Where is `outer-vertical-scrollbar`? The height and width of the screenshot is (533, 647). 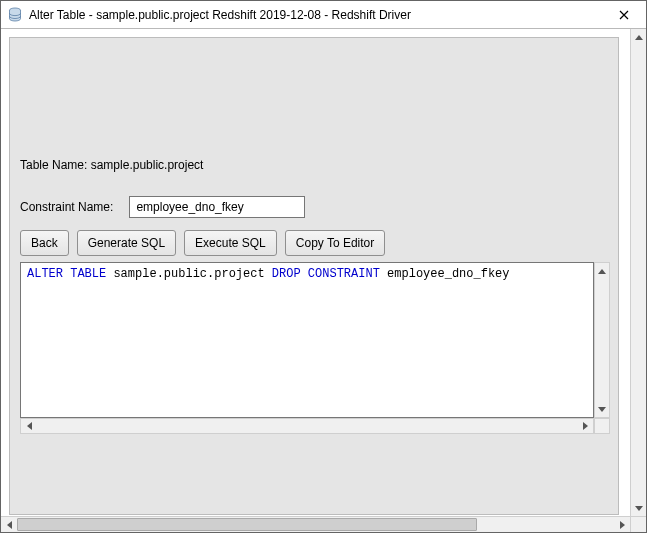 outer-vertical-scrollbar is located at coordinates (638, 272).